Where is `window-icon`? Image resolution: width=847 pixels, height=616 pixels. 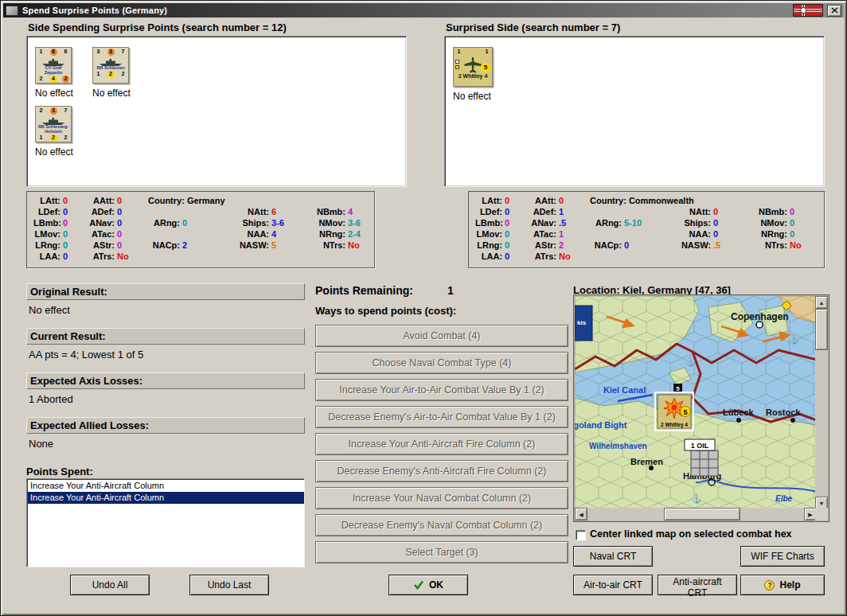 window-icon is located at coordinates (12, 11).